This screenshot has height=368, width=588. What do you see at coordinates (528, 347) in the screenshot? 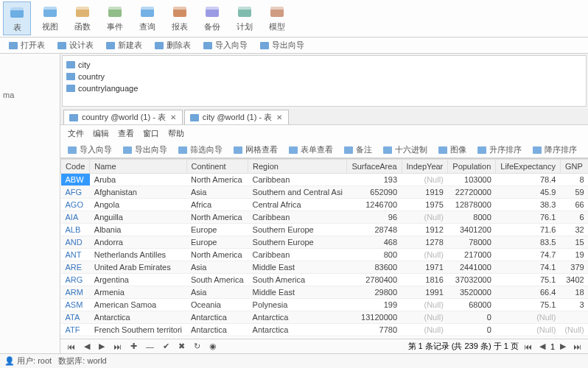
I see `pager-first: ⏮` at bounding box center [528, 347].